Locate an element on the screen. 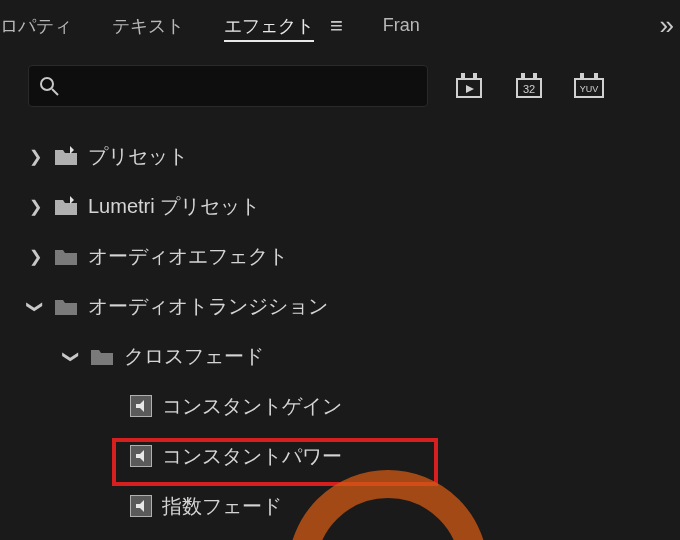 The width and height of the screenshot is (680, 540). tab-properties: ロパティ is located at coordinates (36, 26).